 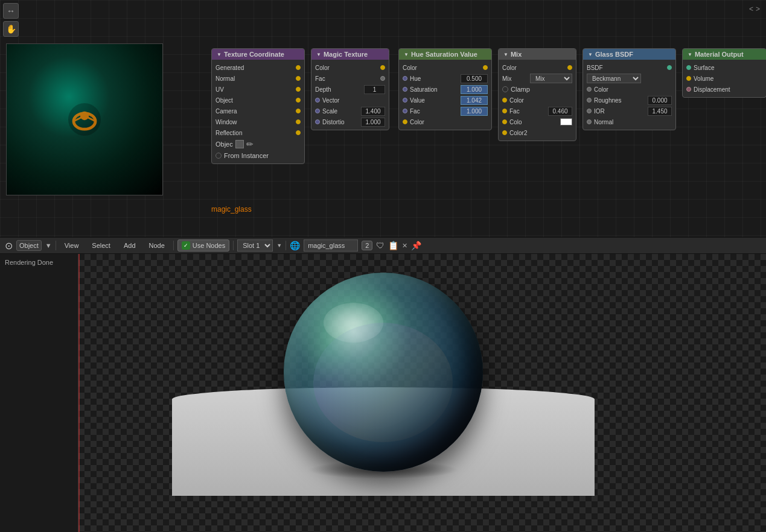 I want to click on mix-color-out-socket, so click(x=570, y=68).